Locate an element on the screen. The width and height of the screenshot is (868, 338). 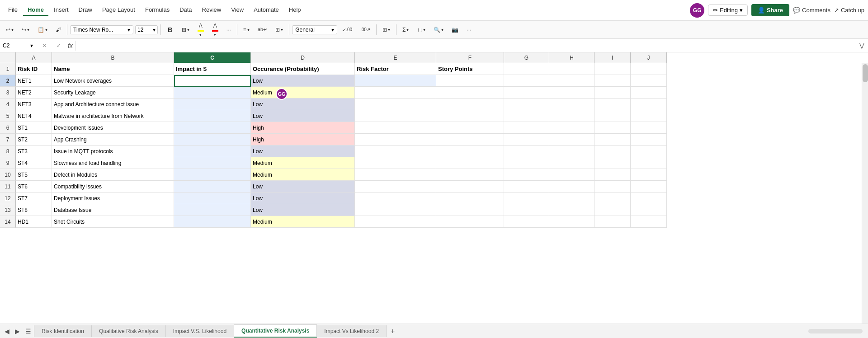
cell-3-I is located at coordinates (613, 93).